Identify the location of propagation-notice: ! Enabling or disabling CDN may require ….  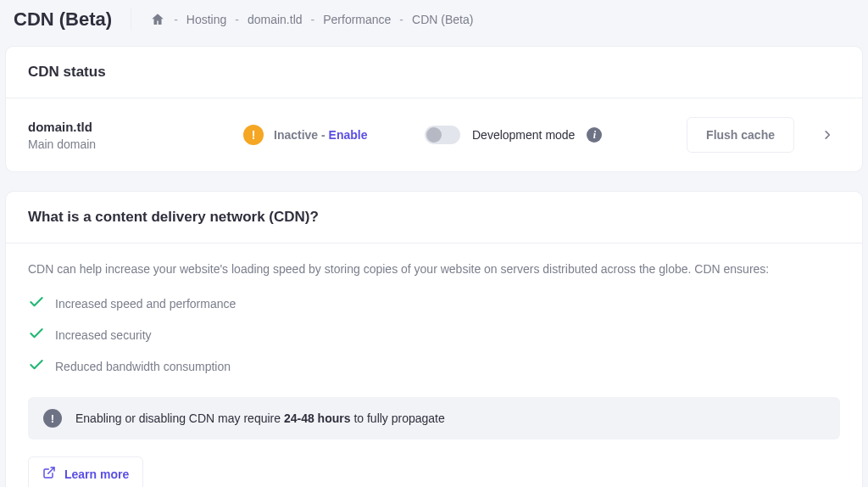
(434, 418).